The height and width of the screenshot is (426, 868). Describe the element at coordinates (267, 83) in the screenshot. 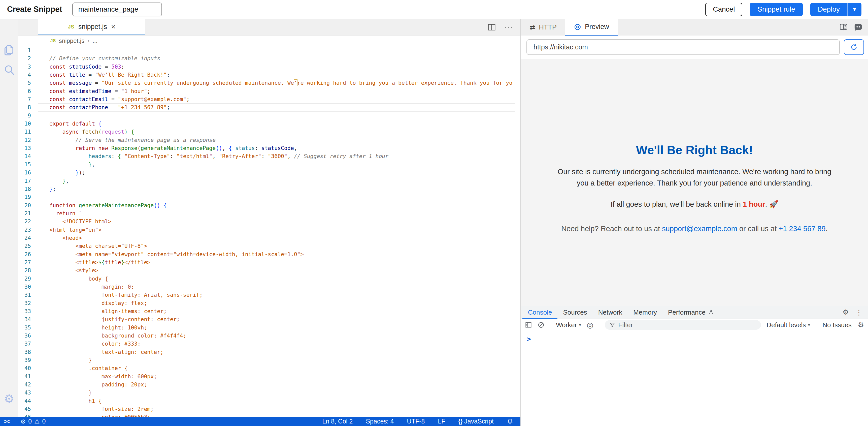

I see `code-line: 5const message = "Our site is currently …` at that location.